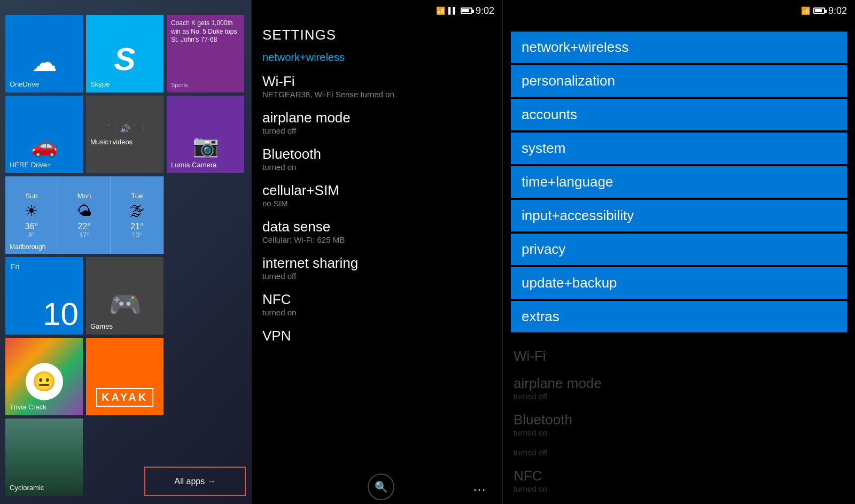  What do you see at coordinates (126, 215) in the screenshot?
I see `tile-row-weather: Sun ☀ 36° 8° Mon 🌤 22° 17° Tue 🌫 21° 13°` at bounding box center [126, 215].